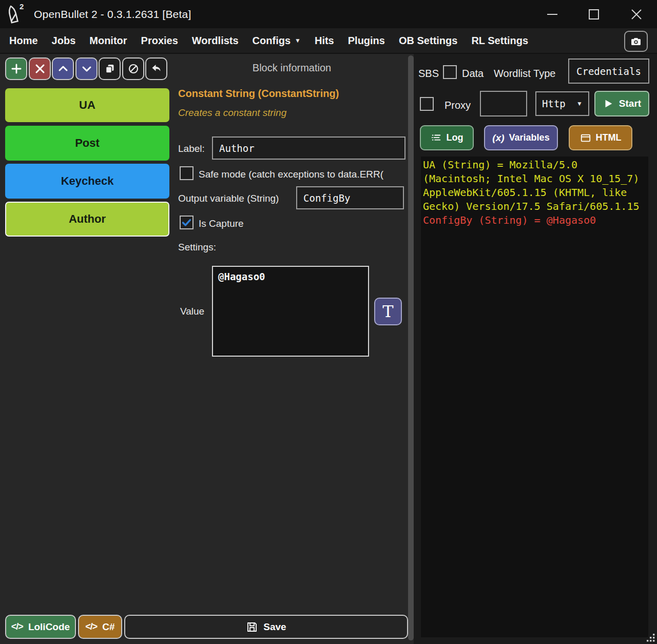  I want to click on camera-icon, so click(636, 42).